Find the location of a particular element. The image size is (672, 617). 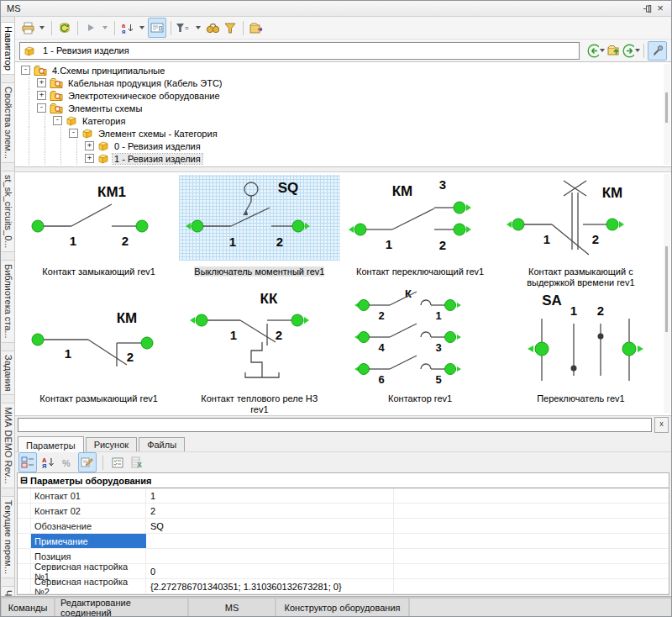

symbol-tile-thermal-relay-contact: КК 1 2 Контакт теплового реле НЗ rev1 is located at coordinates (259, 351).